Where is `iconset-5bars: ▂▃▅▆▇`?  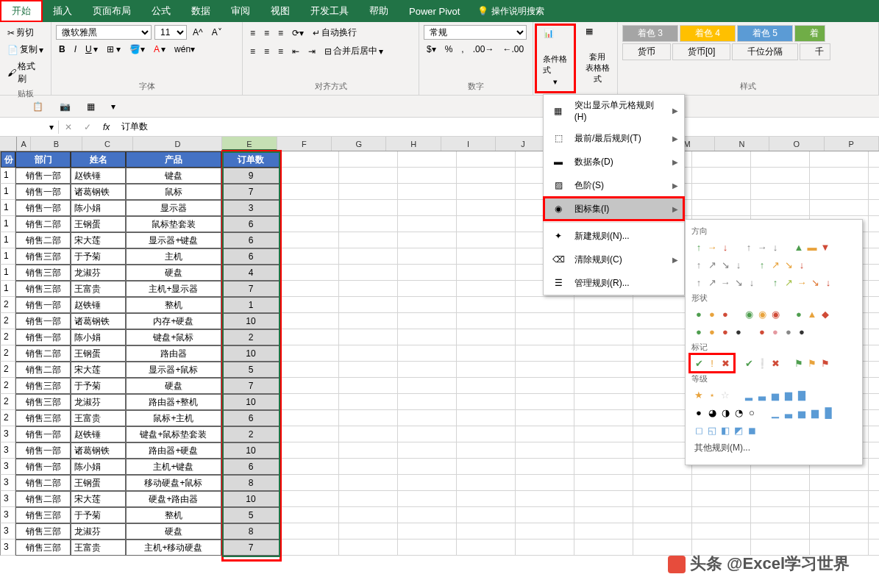
iconset-5bars: ▂▃▅▆▇ is located at coordinates (775, 395).